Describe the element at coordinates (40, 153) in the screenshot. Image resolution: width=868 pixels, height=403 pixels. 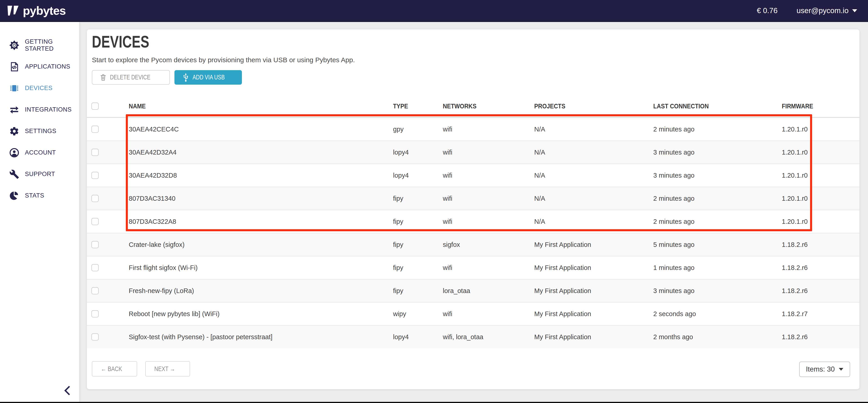
I see `sidebar-item-account: ACCOUNT` at that location.